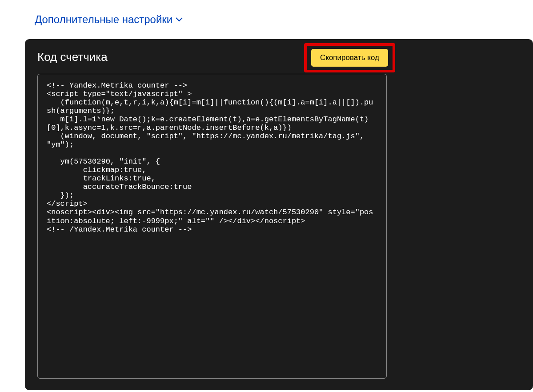 This screenshot has width=533, height=392. Describe the element at coordinates (267, 20) in the screenshot. I see `additional-settings-toggle: Дополнительные настройки` at that location.